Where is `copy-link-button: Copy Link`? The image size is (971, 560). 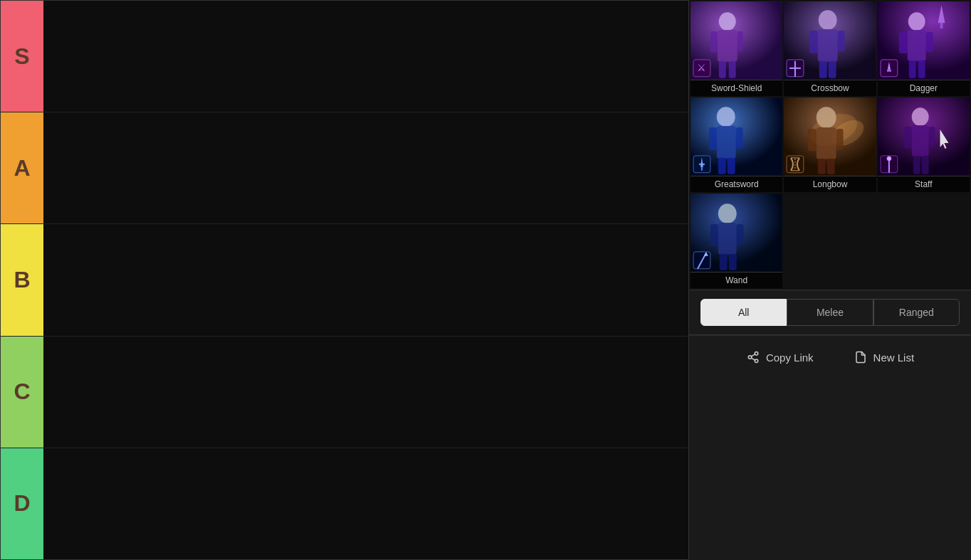 copy-link-button: Copy Link is located at coordinates (780, 357).